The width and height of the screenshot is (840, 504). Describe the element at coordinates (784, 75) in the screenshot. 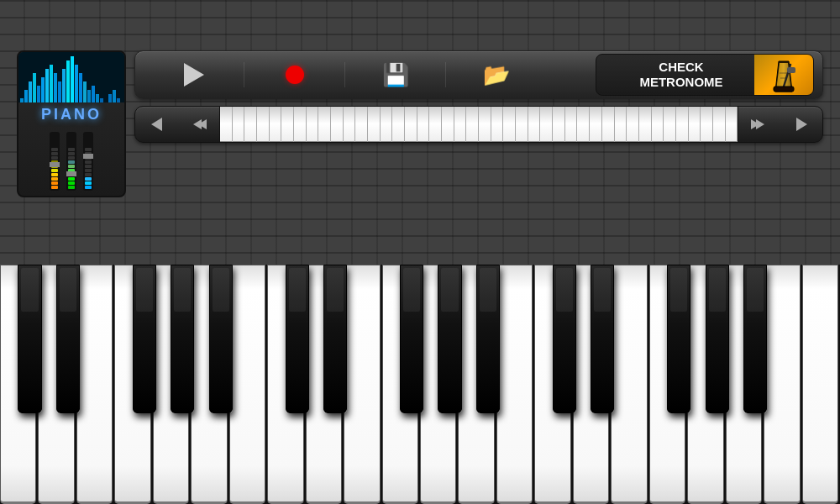

I see `metronome-icon-area` at that location.